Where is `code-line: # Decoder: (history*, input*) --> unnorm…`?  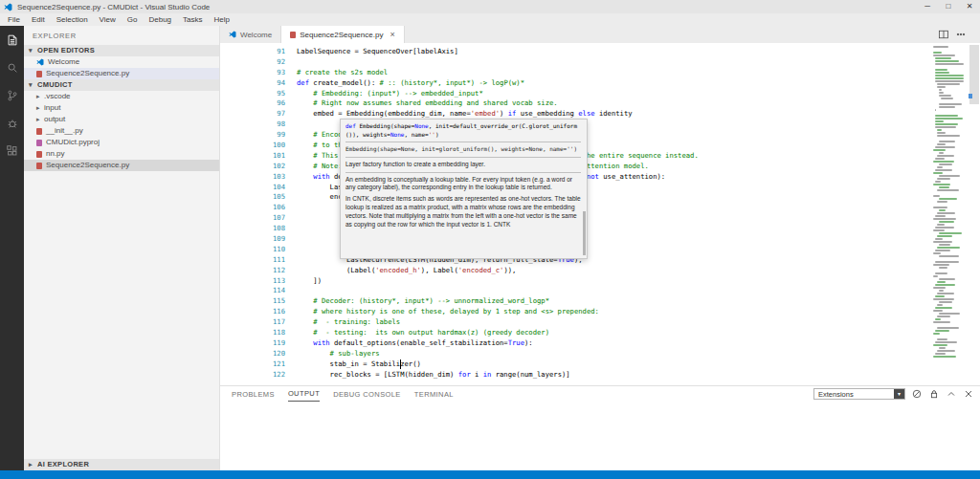 code-line: # Decoder: (history*, input*) --> unnorm… is located at coordinates (613, 302).